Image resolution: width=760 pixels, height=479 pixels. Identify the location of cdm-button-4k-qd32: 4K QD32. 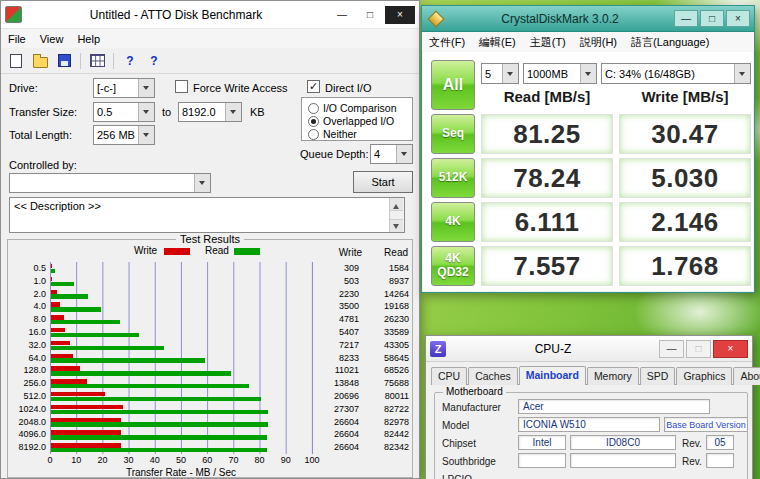
(453, 266).